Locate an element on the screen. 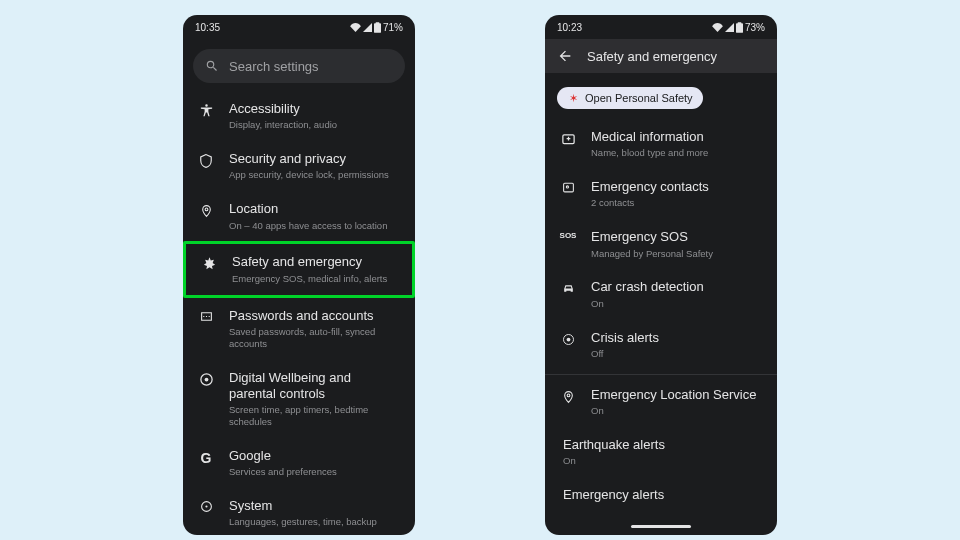 The height and width of the screenshot is (540, 960). search-input: Search settings is located at coordinates (299, 66).